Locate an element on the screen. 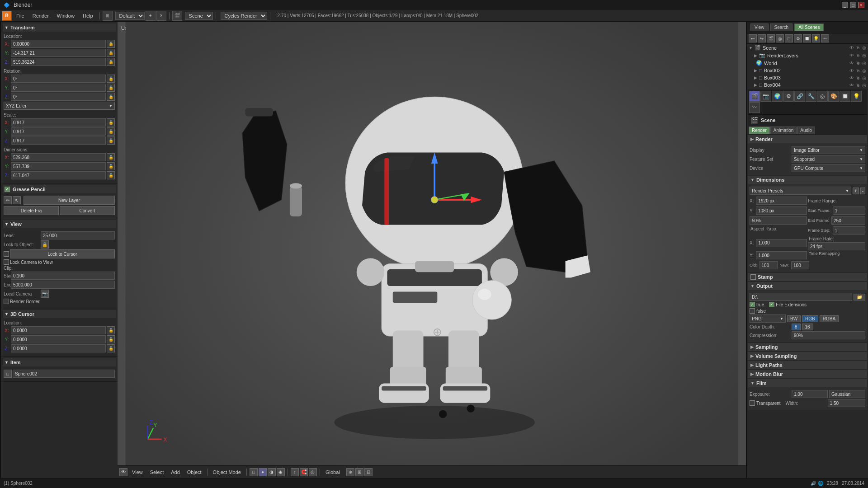 The height and width of the screenshot is (488, 868). render-presets-add: + is located at coordinates (856, 191).